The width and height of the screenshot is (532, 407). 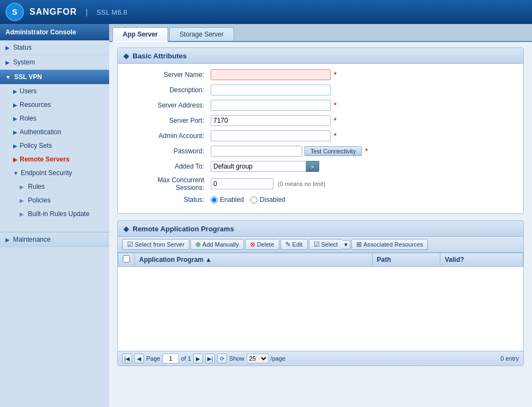 I want to click on sidebar-item-ssl-vpn: ▼ SSL VPN, so click(x=55, y=77).